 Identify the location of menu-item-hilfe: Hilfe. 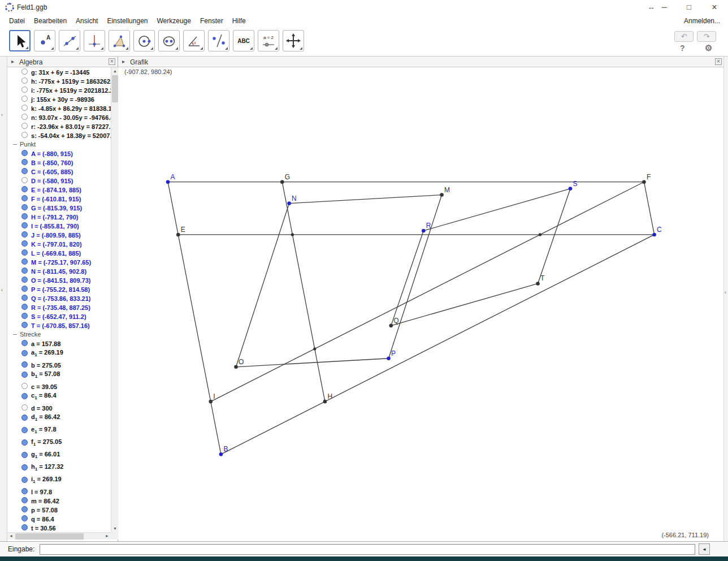
(239, 21).